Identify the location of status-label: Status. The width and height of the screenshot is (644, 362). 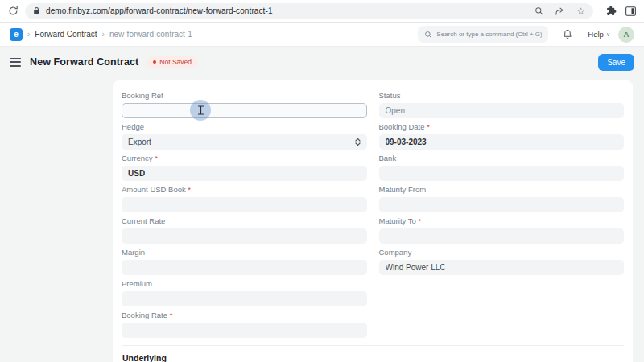
(502, 96).